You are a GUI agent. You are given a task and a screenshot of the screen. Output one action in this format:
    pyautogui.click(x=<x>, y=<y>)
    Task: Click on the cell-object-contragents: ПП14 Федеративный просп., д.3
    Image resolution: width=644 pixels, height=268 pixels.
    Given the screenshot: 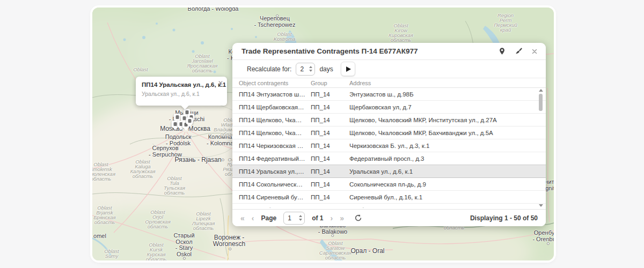 What is the action you would take?
    pyautogui.click(x=275, y=159)
    